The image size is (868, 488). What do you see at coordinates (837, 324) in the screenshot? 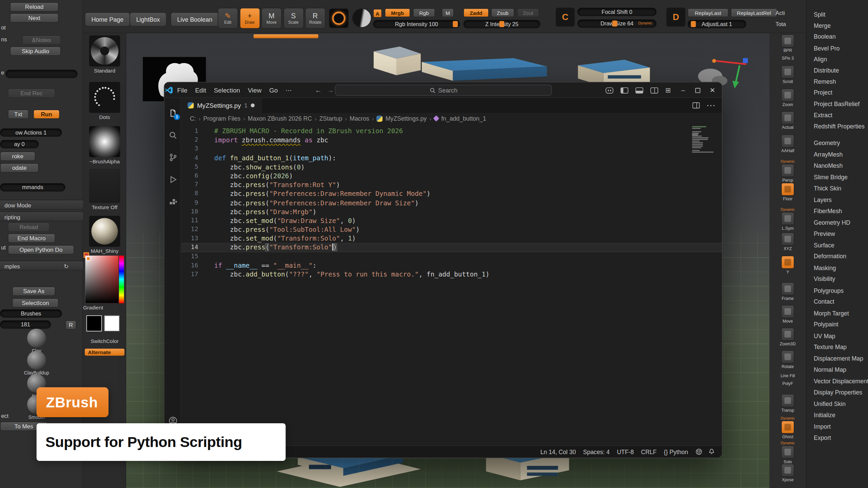
I see `tool-subpalette-polypaint: Polypaint` at bounding box center [837, 324].